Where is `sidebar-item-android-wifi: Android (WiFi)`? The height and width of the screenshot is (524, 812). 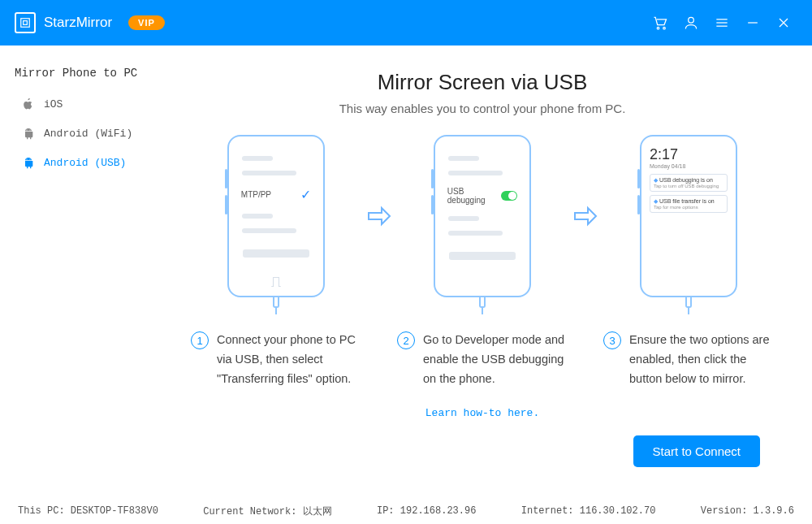 sidebar-item-android-wifi: Android (WiFi) is located at coordinates (76, 133).